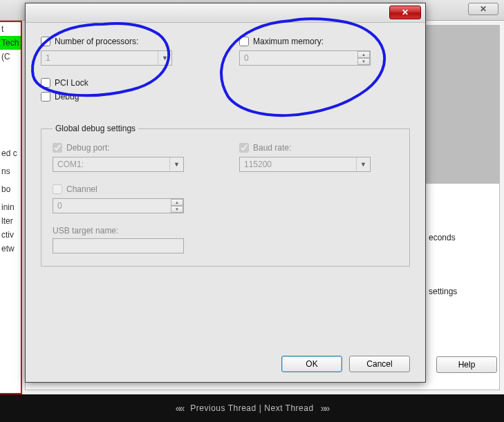 Image resolution: width=504 pixels, height=422 pixels. What do you see at coordinates (180, 408) in the screenshot?
I see `arrow-left-icon: ««` at bounding box center [180, 408].